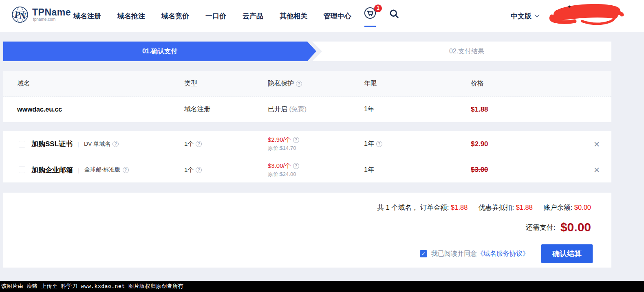  I want to click on summary-coupon-amount: $1.88, so click(524, 207).